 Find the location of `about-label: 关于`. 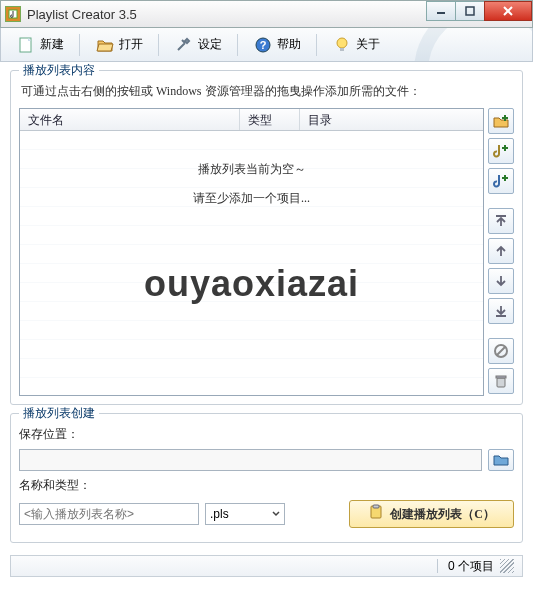

about-label: 关于 is located at coordinates (368, 44).